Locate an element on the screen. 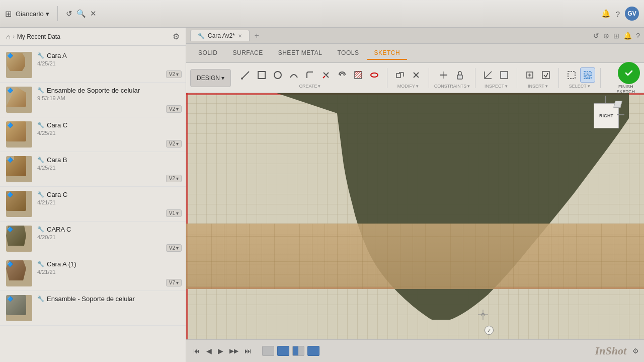  fillet-tool-btn is located at coordinates (310, 75).